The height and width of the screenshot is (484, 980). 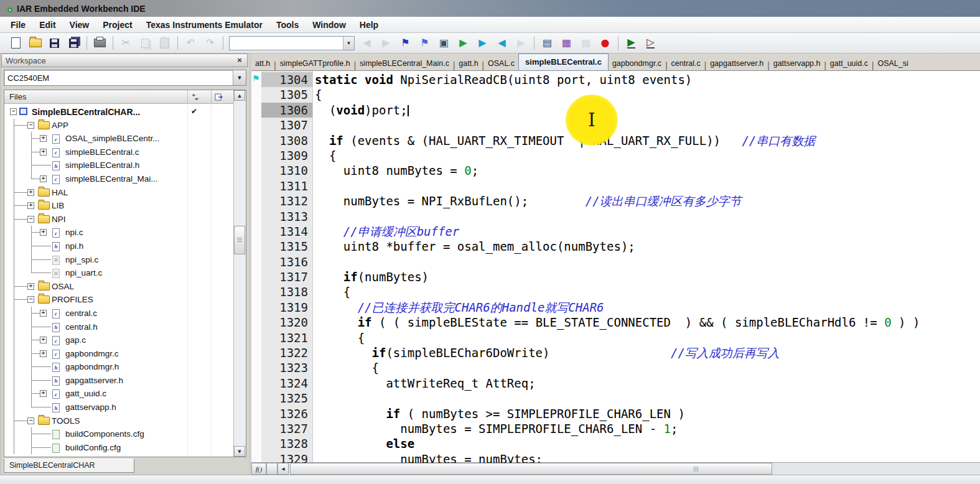 What do you see at coordinates (119, 394) in the screenshot?
I see `tree-item-gatt-uuid-c: +gatt_uuid.c` at bounding box center [119, 394].